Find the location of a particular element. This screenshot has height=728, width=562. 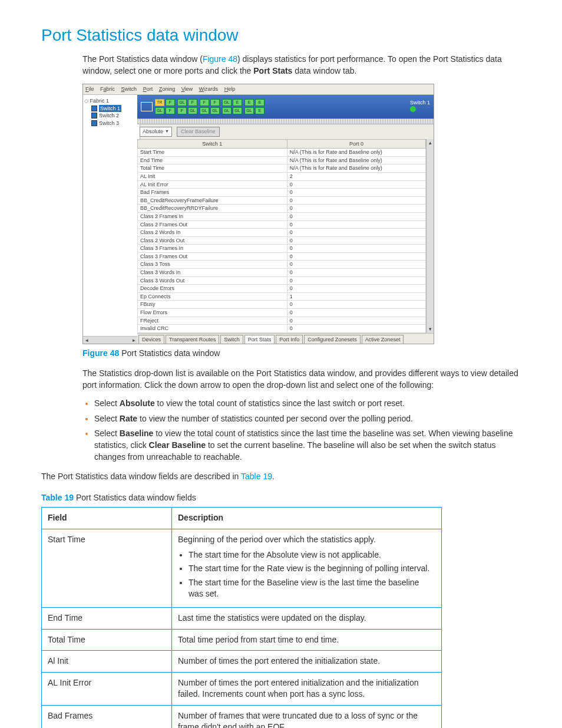

splitter is located at coordinates (285, 121).